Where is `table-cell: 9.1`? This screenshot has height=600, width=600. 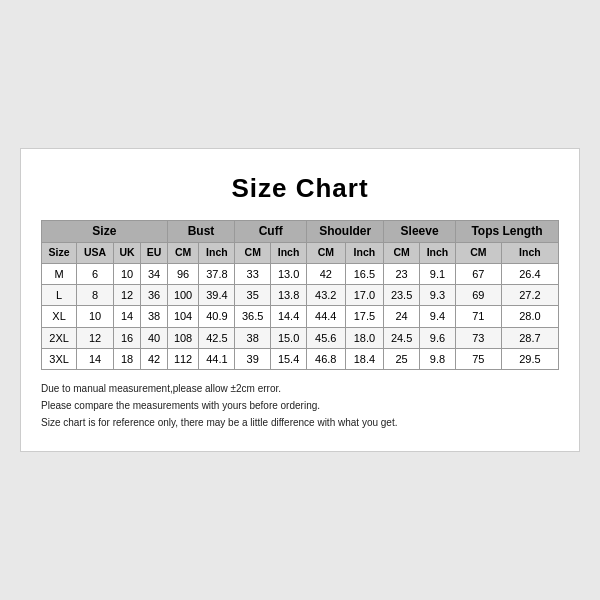 table-cell: 9.1 is located at coordinates (437, 274).